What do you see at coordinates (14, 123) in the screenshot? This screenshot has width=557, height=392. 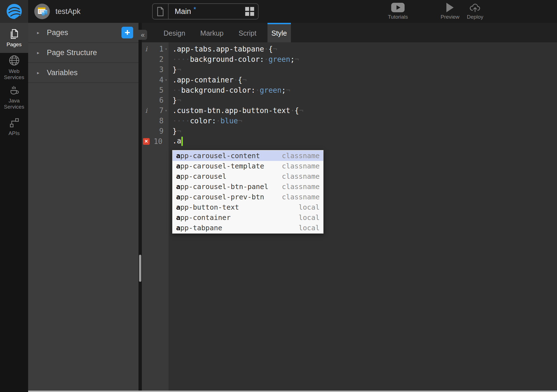 I see `api-flow-icon` at bounding box center [14, 123].